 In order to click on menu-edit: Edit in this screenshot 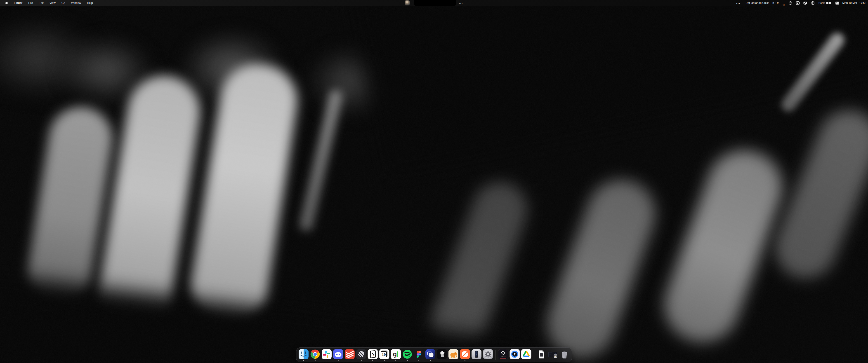, I will do `click(41, 3)`.